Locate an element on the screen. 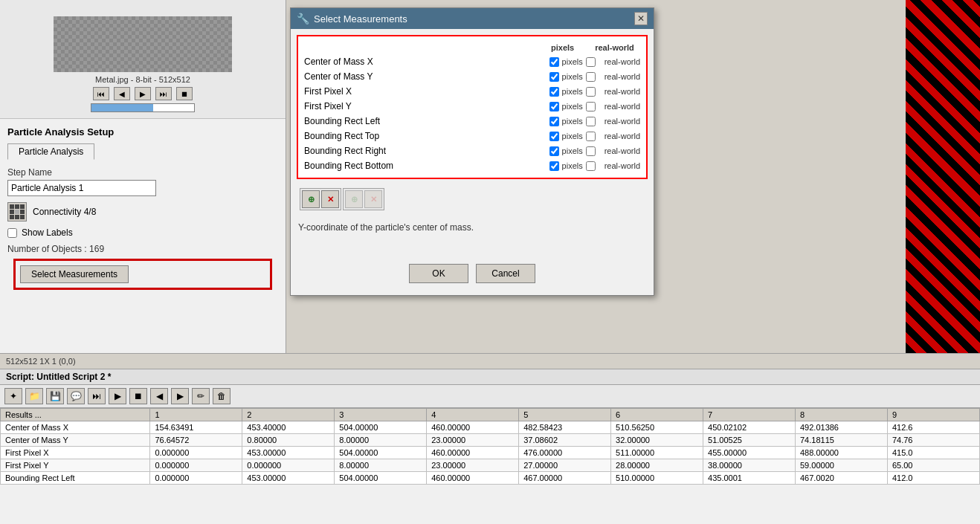 This screenshot has height=524, width=980. dialog-title-icon: 🔧 is located at coordinates (303, 19).